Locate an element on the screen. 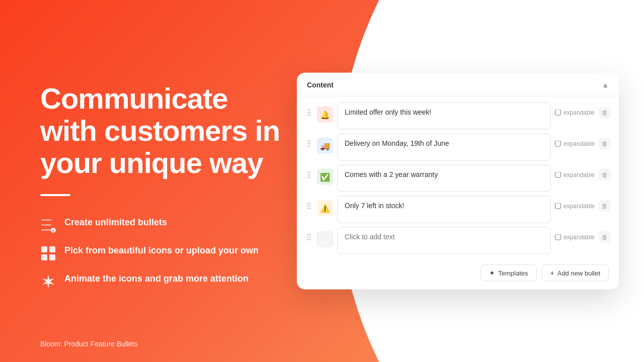  grid-icon is located at coordinates (48, 253).